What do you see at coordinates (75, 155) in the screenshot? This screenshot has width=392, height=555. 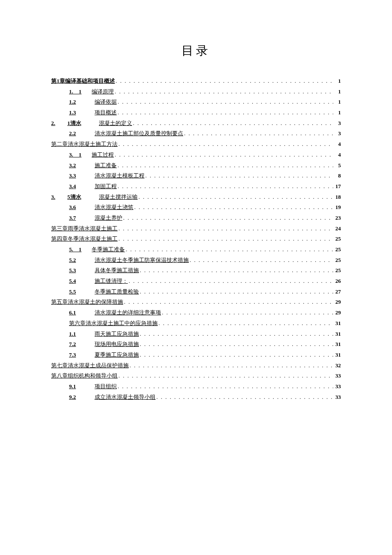 I see `toc-entry-number: 3. 1` at bounding box center [75, 155].